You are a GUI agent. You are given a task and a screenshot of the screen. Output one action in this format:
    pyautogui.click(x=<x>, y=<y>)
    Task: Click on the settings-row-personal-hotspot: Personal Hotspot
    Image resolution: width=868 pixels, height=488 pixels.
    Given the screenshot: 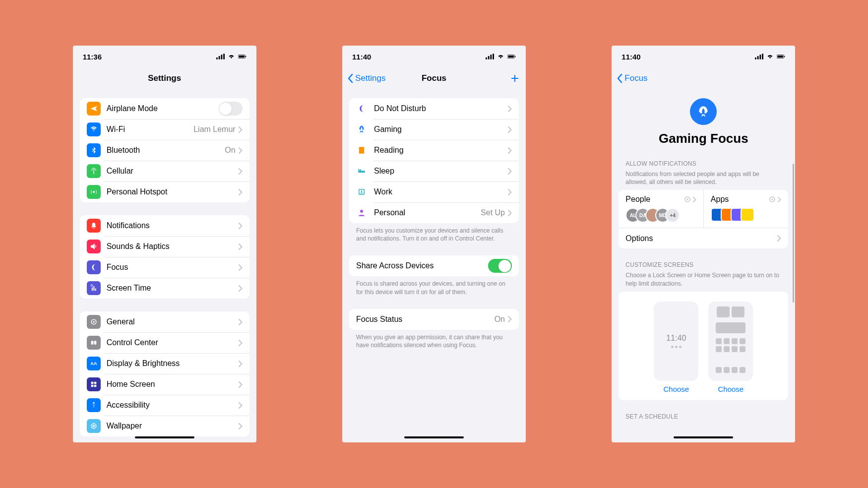 What is the action you would take?
    pyautogui.click(x=165, y=192)
    